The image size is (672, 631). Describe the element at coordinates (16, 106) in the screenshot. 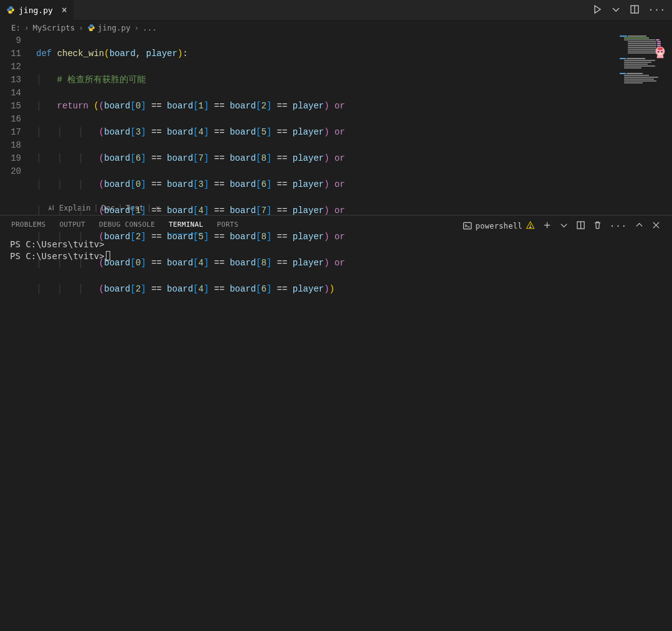

I see `line-number-gutter: 911121314151617181920` at that location.